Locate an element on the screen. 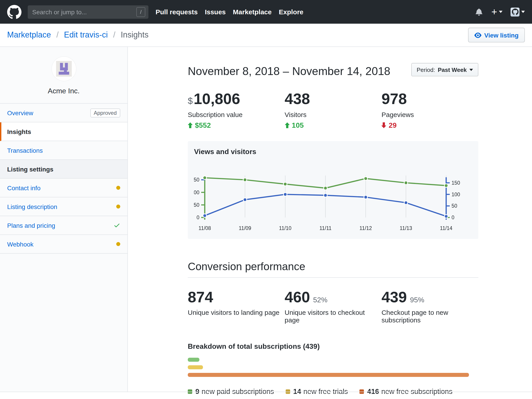 This screenshot has height=399, width=532. stat-subscription-value: $10,806 Subscription value $552 is located at coordinates (236, 110).